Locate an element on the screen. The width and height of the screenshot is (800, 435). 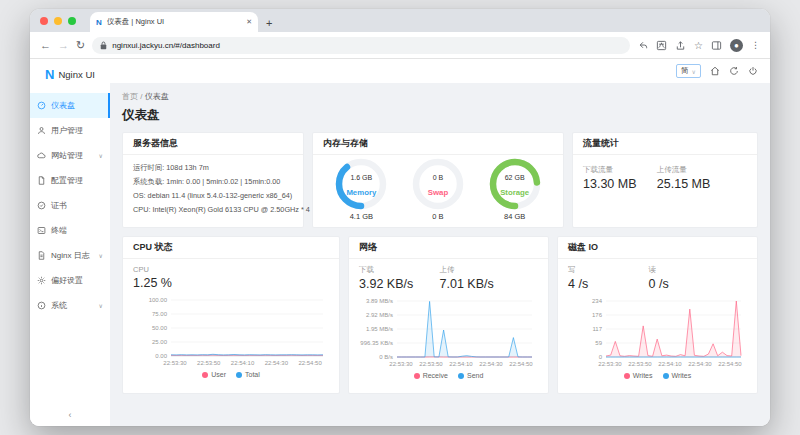
sidebar-item-label: 终端 is located at coordinates (77, 230).